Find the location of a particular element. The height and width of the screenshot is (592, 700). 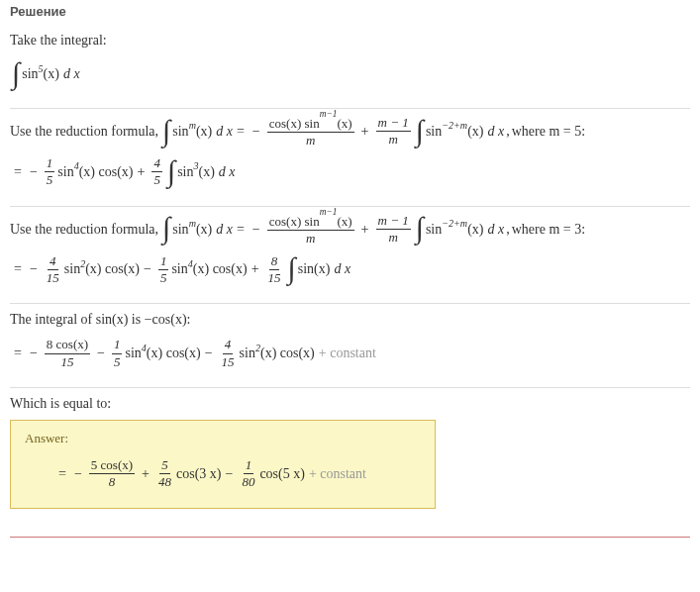

n: 5 is located at coordinates (164, 466).